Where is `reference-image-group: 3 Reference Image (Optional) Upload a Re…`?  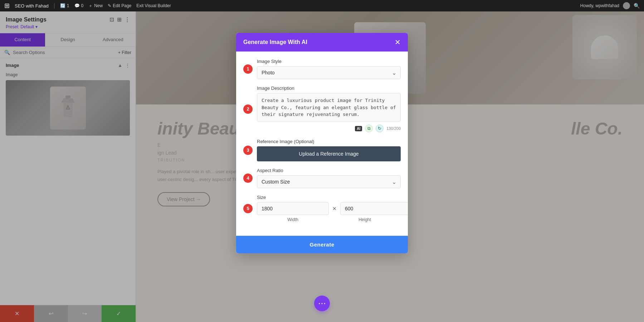 reference-image-group: 3 Reference Image (Optional) Upload a Re… is located at coordinates (322, 150).